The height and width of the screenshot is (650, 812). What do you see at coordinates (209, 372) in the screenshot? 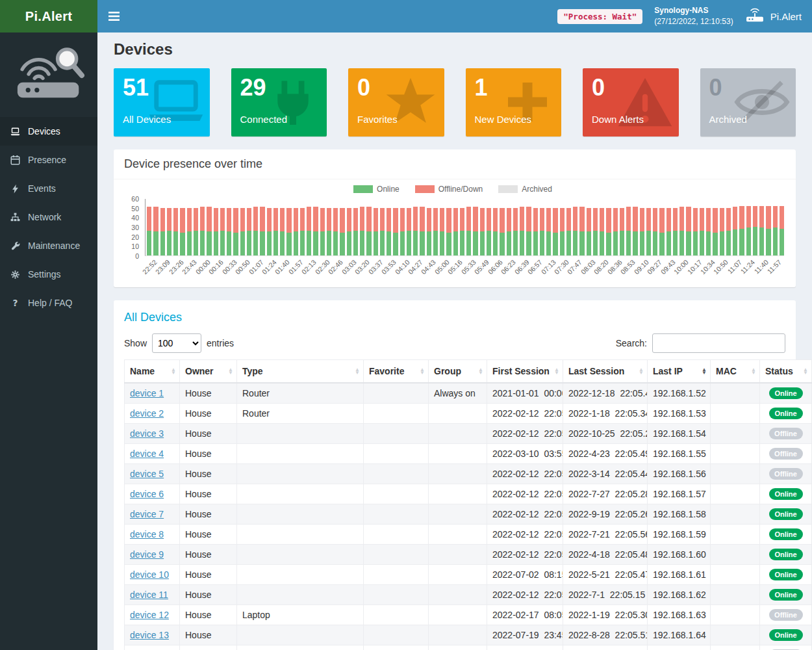
I see `column-header-owner: Owner▲▼` at bounding box center [209, 372].